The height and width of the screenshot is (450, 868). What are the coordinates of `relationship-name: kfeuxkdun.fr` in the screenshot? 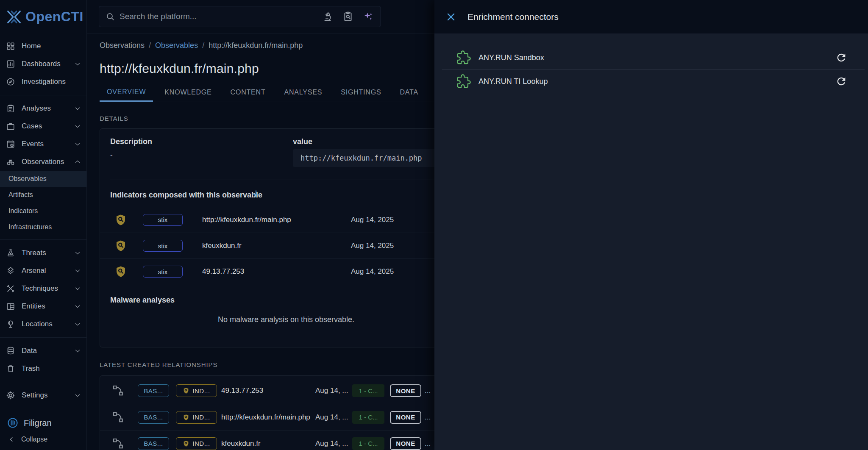 It's located at (241, 444).